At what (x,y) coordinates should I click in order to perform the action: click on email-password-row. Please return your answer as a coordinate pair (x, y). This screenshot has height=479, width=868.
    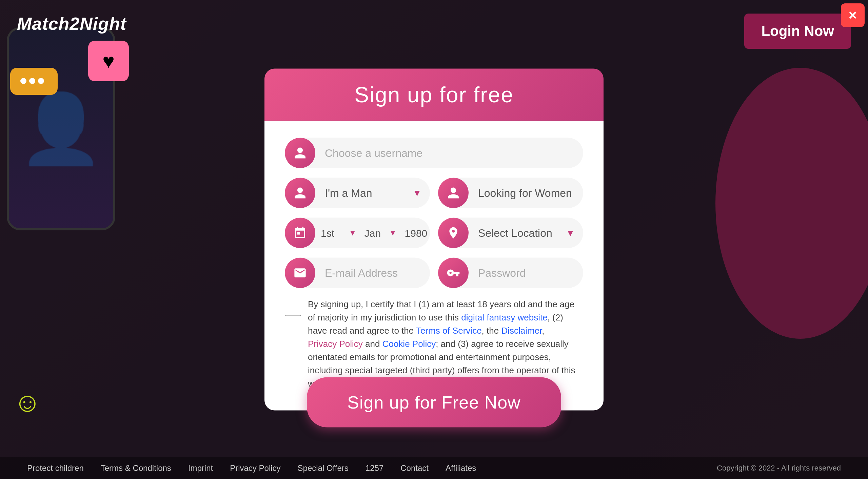
    Looking at the image, I should click on (434, 273).